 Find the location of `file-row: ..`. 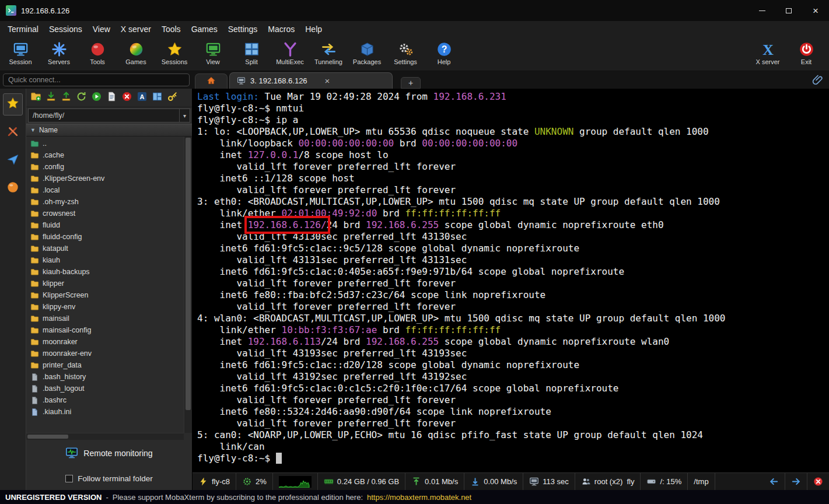

file-row: .. is located at coordinates (109, 144).